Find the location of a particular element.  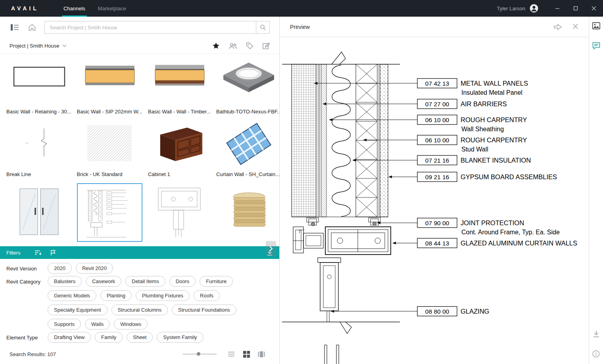

filter-chip: 2020 is located at coordinates (60, 268).